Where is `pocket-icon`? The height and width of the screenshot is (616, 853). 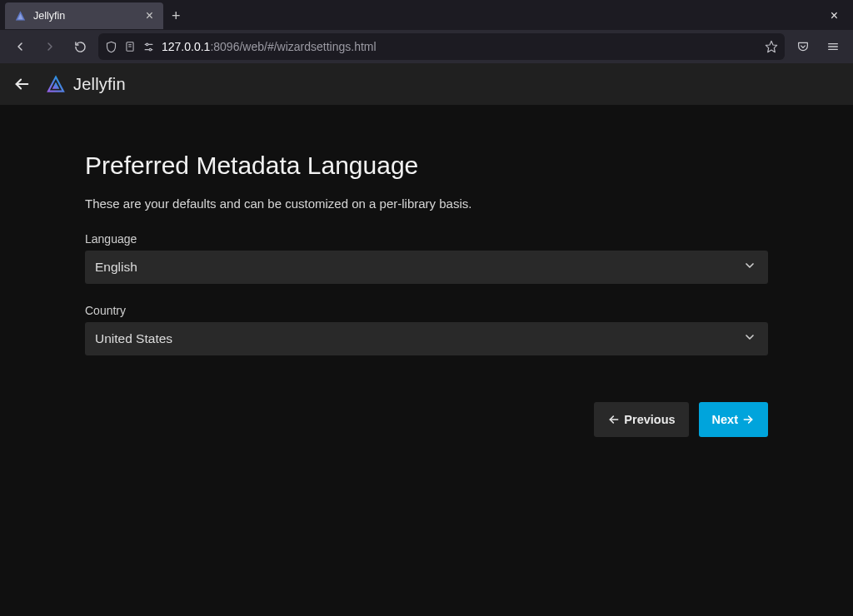
pocket-icon is located at coordinates (803, 47).